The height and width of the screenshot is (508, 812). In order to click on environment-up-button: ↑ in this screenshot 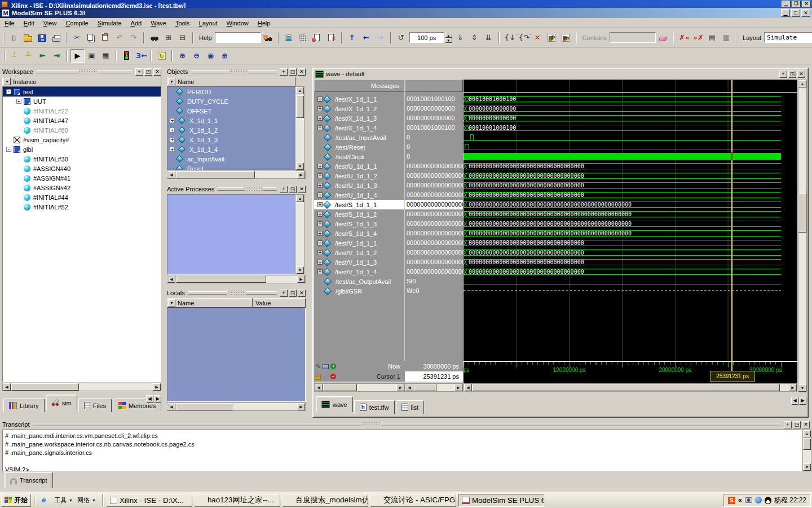, I will do `click(352, 38)`.